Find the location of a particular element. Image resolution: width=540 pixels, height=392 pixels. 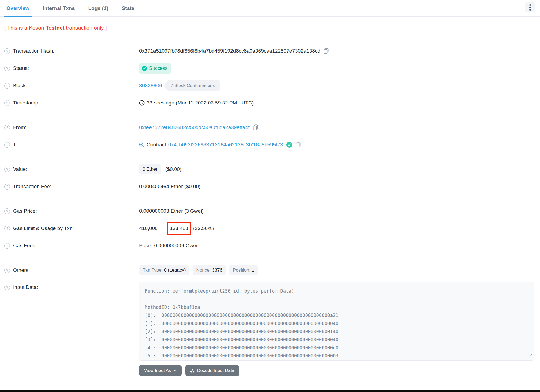

testnet-notice: [ This is a Kovan Testnet transaction on… is located at coordinates (270, 28).